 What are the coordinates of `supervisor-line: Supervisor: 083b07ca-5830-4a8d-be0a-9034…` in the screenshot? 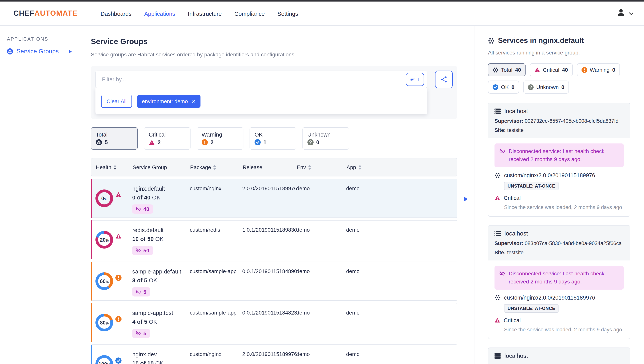 It's located at (559, 243).